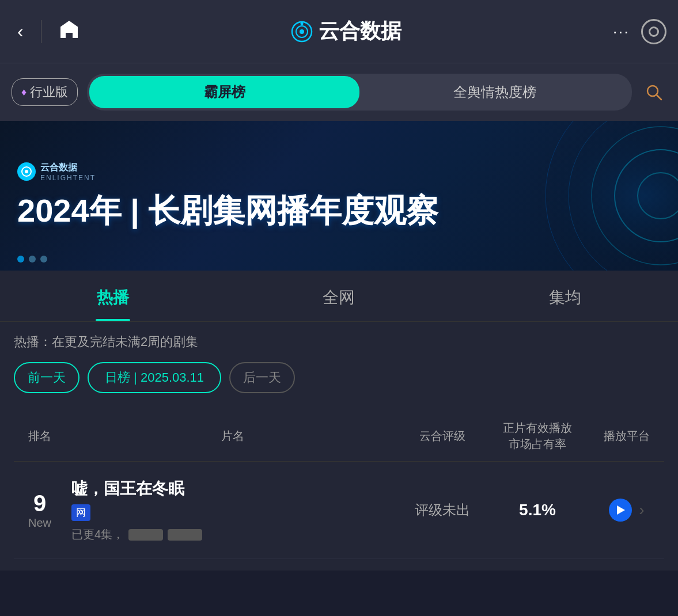 This screenshot has height=616, width=678. I want to click on brand-title: 云合数据, so click(360, 31).